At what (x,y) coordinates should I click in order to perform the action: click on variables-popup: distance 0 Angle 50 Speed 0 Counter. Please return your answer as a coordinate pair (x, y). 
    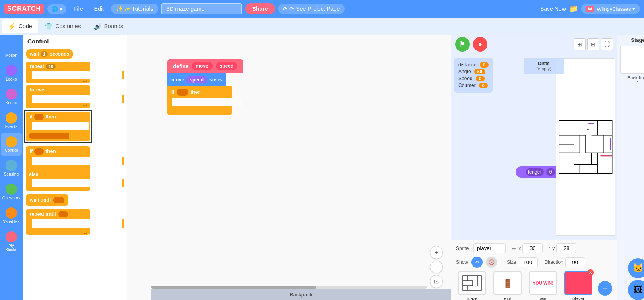
    Looking at the image, I should click on (473, 75).